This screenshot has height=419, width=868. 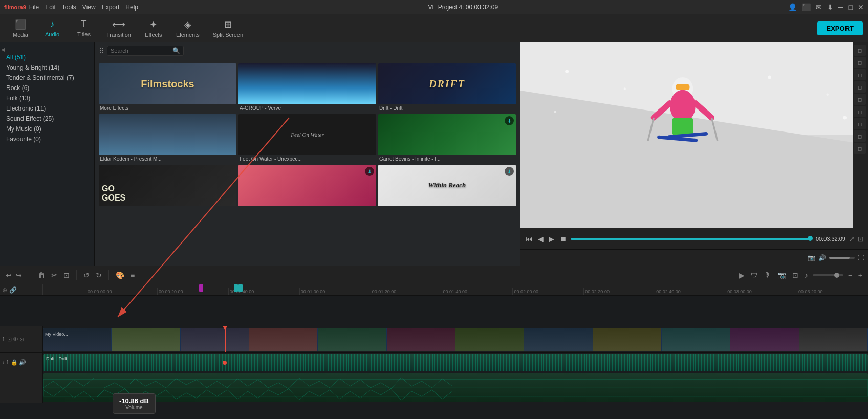 I want to click on track-lock-icon: ⊡, so click(x=9, y=340).